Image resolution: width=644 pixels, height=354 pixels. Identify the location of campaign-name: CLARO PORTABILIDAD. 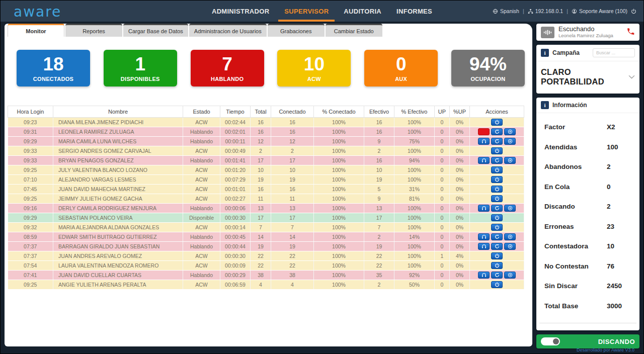
(585, 77).